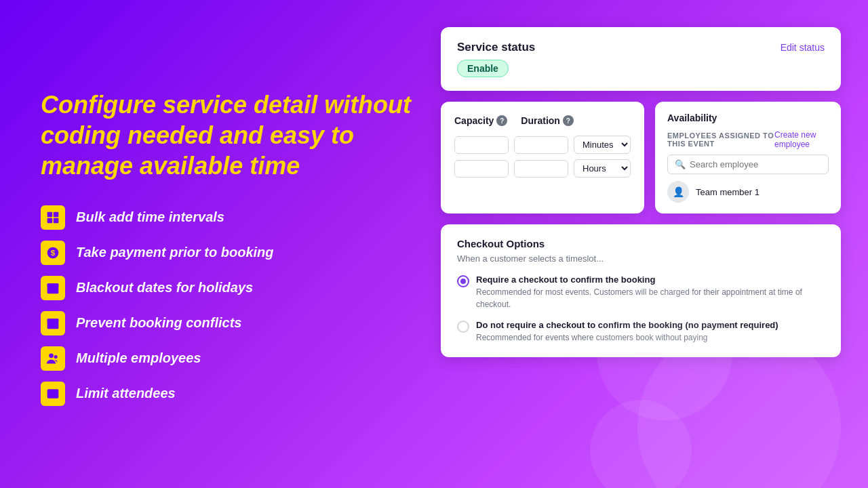 This screenshot has height=488, width=868. Describe the element at coordinates (541, 169) in the screenshot. I see `duration-hours-stepper: ▲ ▼` at that location.